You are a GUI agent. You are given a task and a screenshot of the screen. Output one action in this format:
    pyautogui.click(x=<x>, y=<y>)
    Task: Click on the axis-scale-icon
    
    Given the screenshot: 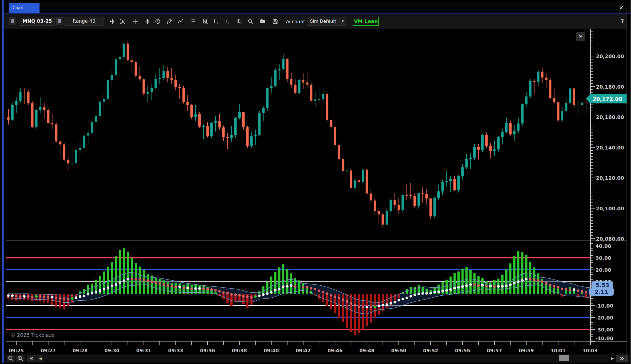 What is the action you would take?
    pyautogui.click(x=216, y=21)
    